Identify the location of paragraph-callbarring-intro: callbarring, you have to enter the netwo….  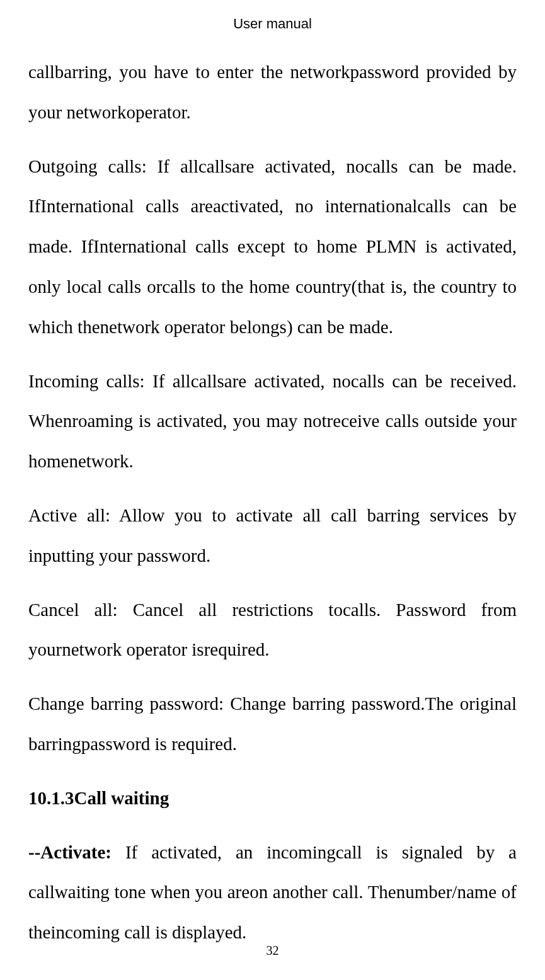
(272, 93).